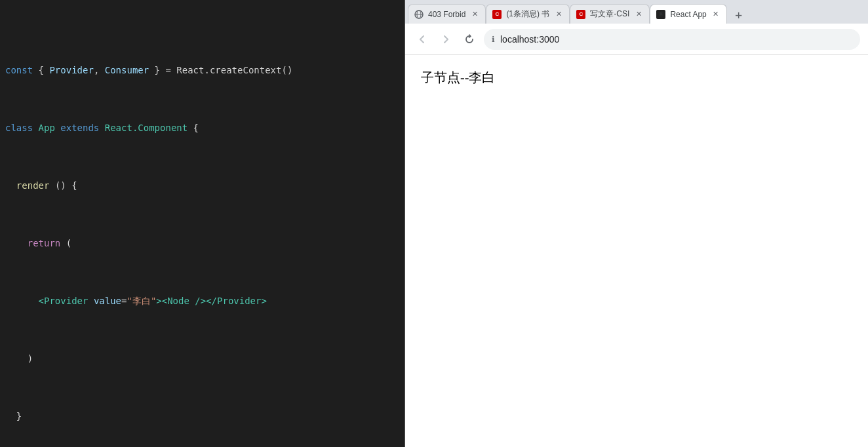 This screenshot has height=447, width=868. Describe the element at coordinates (422, 39) in the screenshot. I see `back-button` at that location.